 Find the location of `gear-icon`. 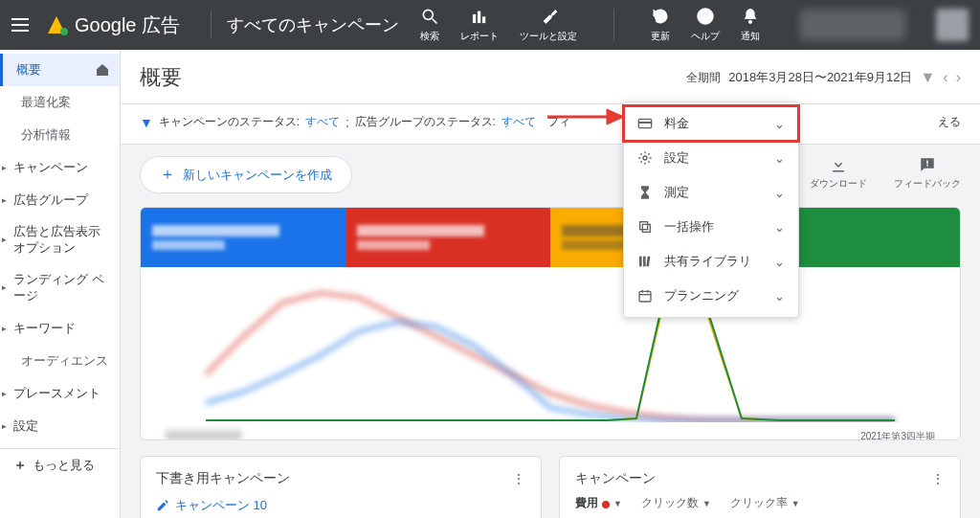

gear-icon is located at coordinates (645, 158).